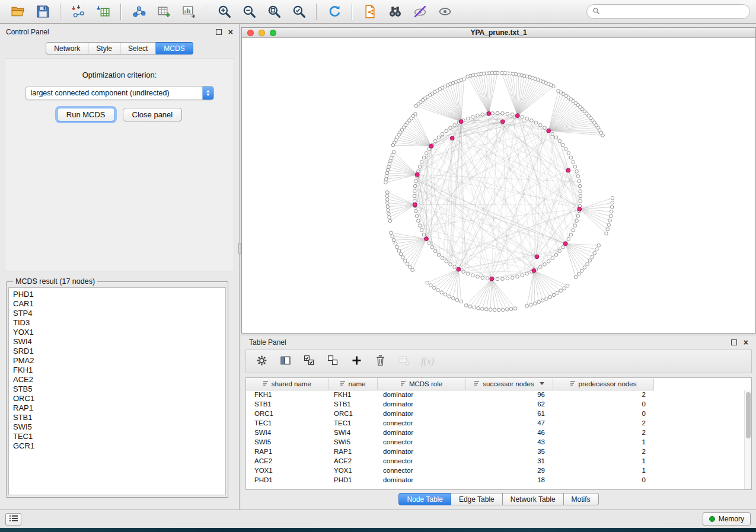 This screenshot has width=756, height=532. What do you see at coordinates (117, 399) in the screenshot?
I see `mcds-result-item: ORC1` at bounding box center [117, 399].